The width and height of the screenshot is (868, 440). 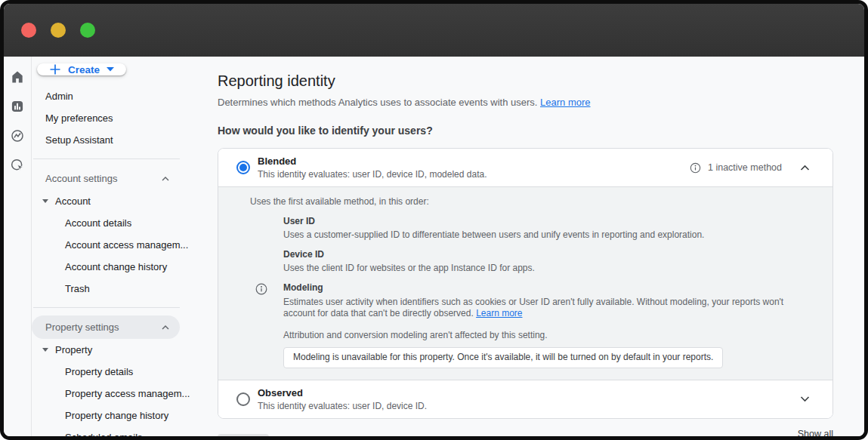 What do you see at coordinates (526, 399) in the screenshot?
I see `option-row-observed: Observed This identity evaluates: user I…` at bounding box center [526, 399].